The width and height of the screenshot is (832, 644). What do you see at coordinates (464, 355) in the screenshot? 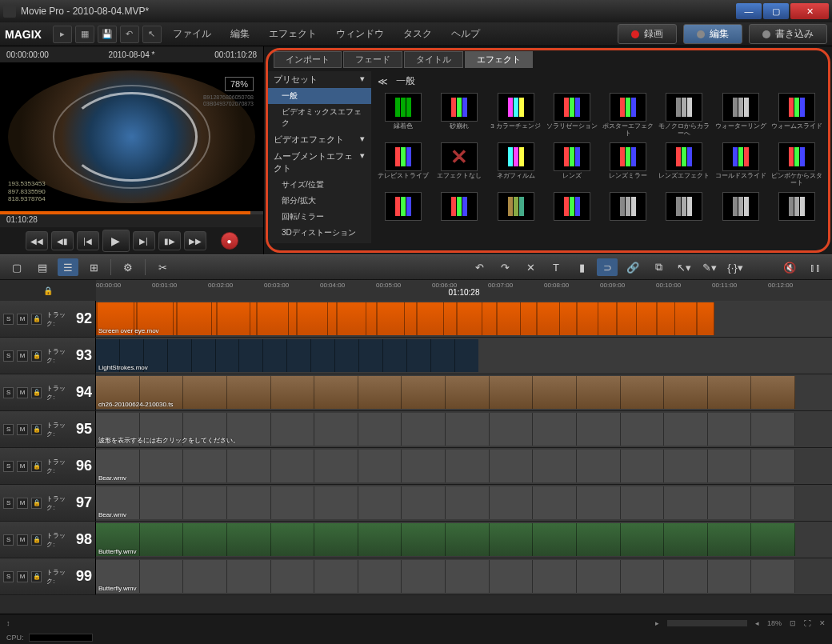
I see `track-body: LightStrokes.mov` at bounding box center [464, 355].